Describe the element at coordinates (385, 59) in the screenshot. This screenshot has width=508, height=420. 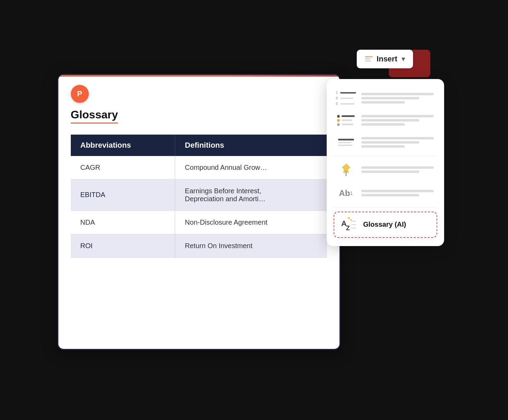
I see `insert-button: Insert ▾` at that location.